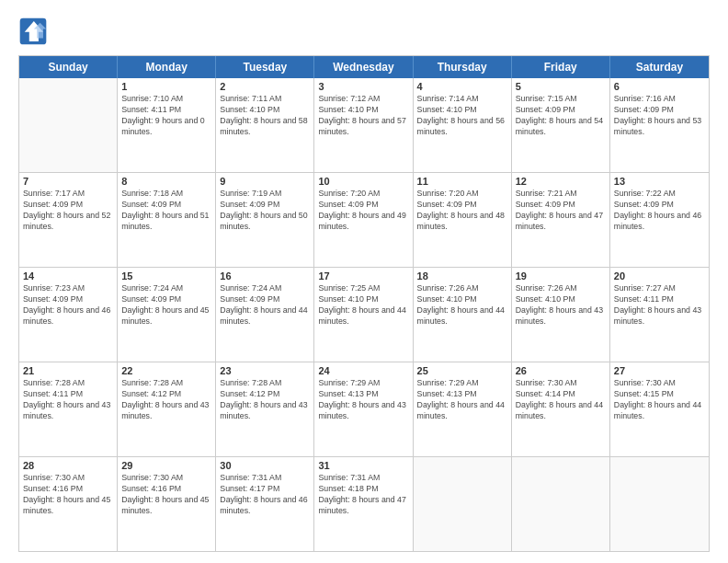  I want to click on day-info: Sunrise: 7:21 AM Sunset: 4:09 PM Dayligh…, so click(561, 211).